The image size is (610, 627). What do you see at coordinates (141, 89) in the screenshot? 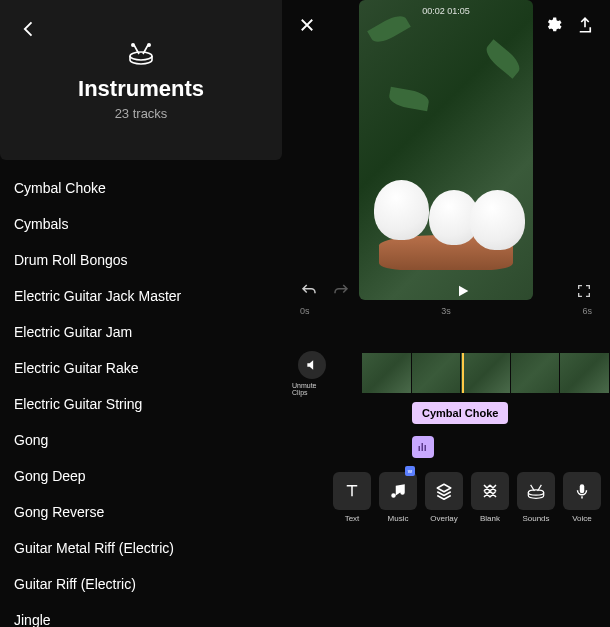
I see `category-title: Instruments` at bounding box center [141, 89].